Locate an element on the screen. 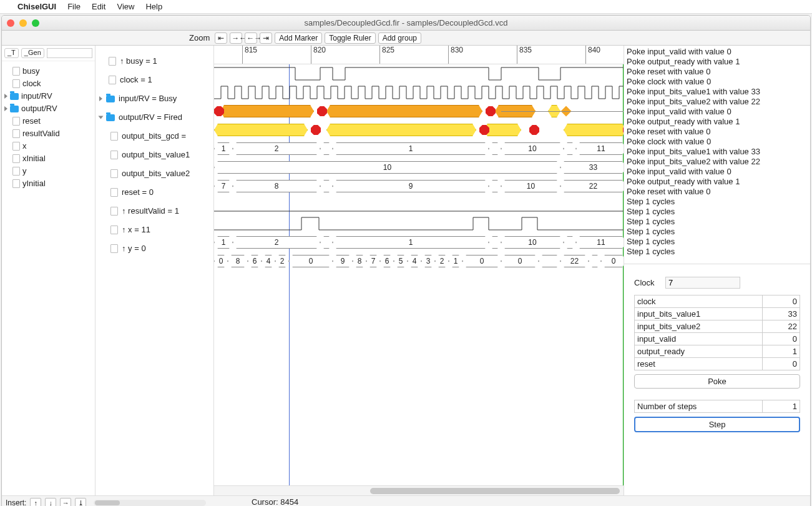 This screenshot has height=506, width=812. signal-tree: busyclockinput/RVoutput/RVresetresultVal… is located at coordinates (49, 127).